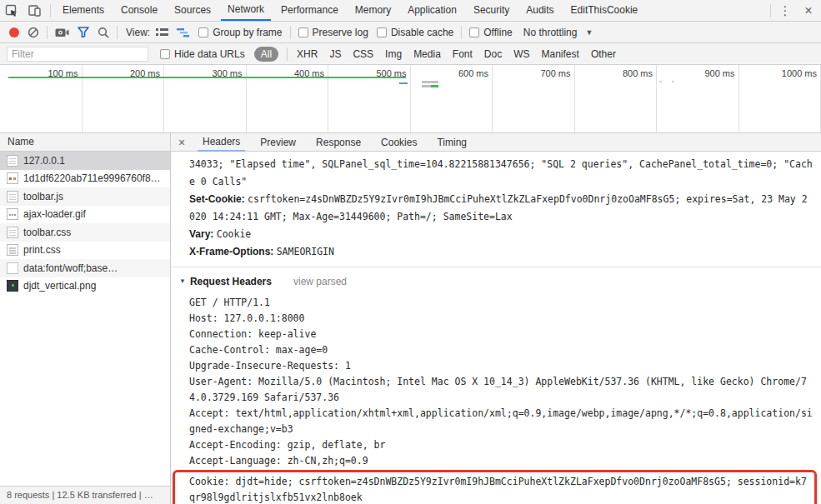 This screenshot has height=504, width=821. Describe the element at coordinates (232, 252) in the screenshot. I see `header-name: X-Frame-Options:` at that location.